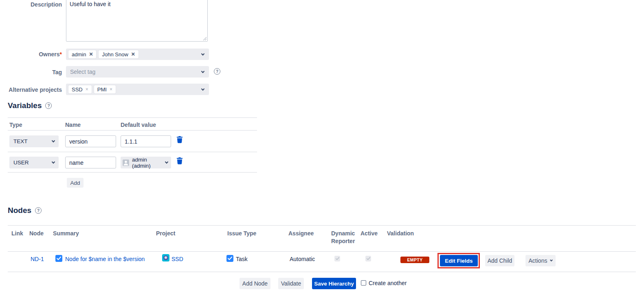 The width and height of the screenshot is (644, 299). What do you see at coordinates (24, 210) in the screenshot?
I see `nodes-heading: Nodes ?` at bounding box center [24, 210].